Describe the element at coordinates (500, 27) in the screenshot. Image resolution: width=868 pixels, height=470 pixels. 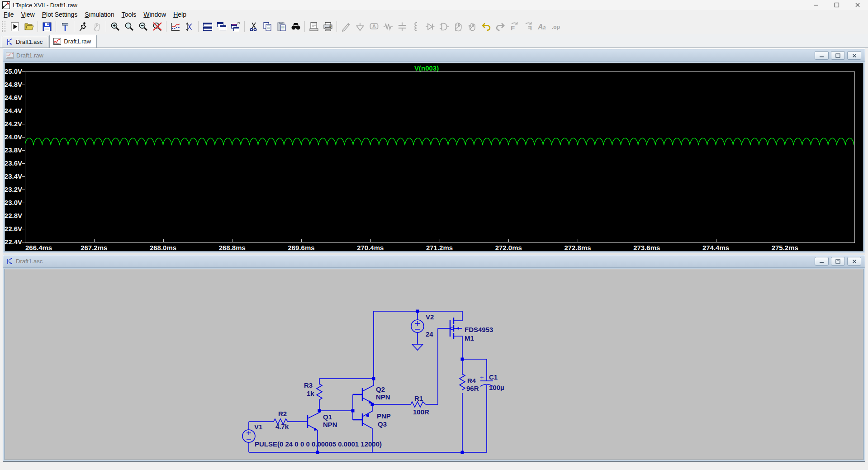
I see `redo-icon` at that location.